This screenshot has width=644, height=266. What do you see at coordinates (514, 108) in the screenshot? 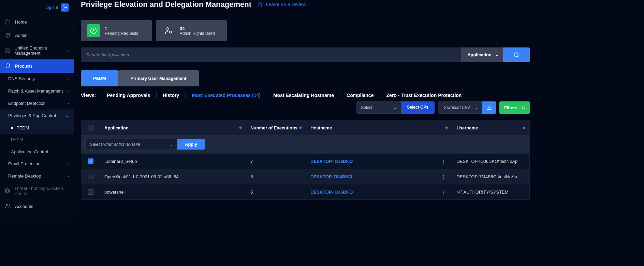
I see `filters-button: Filters` at bounding box center [514, 108].